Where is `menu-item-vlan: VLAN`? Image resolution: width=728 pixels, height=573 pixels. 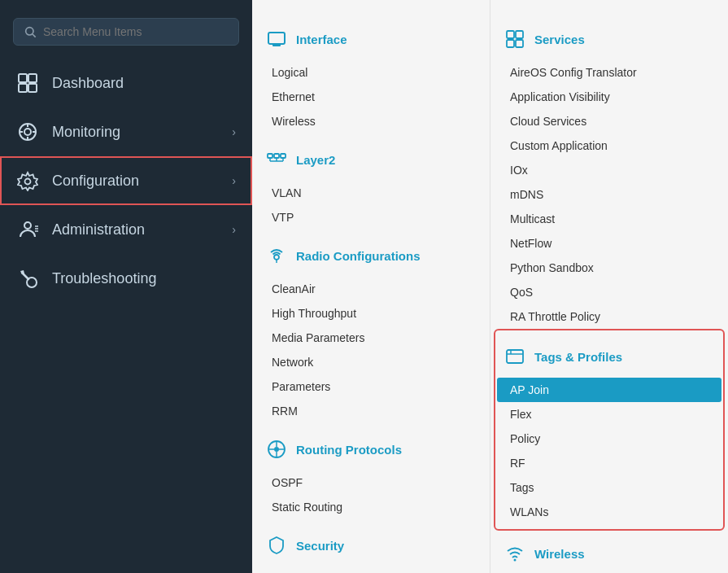 menu-item-vlan: VLAN is located at coordinates (371, 193).